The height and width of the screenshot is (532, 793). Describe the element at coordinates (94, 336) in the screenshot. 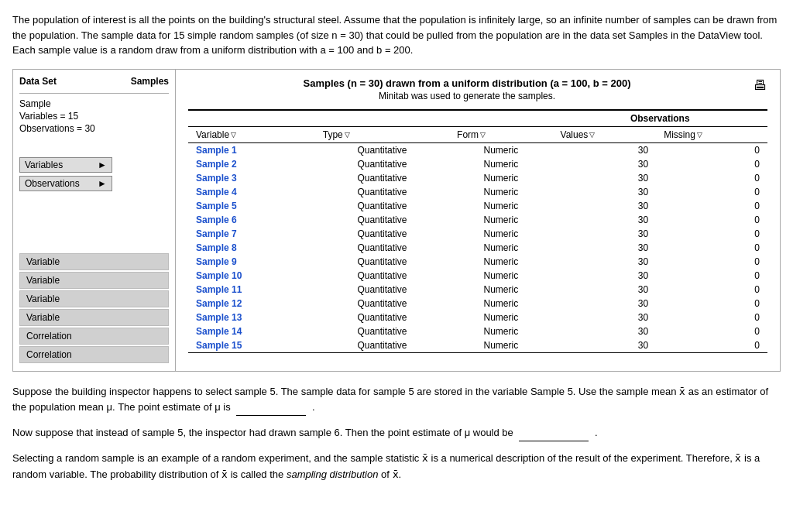

I see `list-item: Correlation` at that location.